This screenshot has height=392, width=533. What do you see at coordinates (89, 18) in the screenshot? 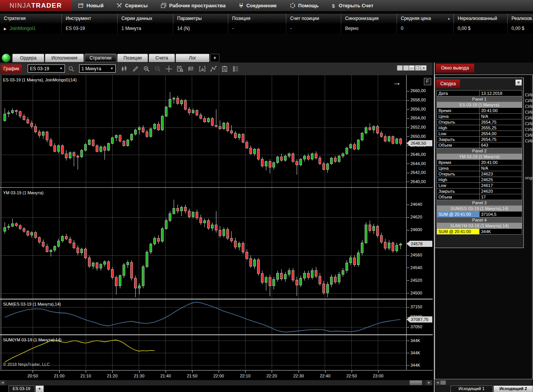
I see `column-header-1: Инструмент` at bounding box center [89, 18].